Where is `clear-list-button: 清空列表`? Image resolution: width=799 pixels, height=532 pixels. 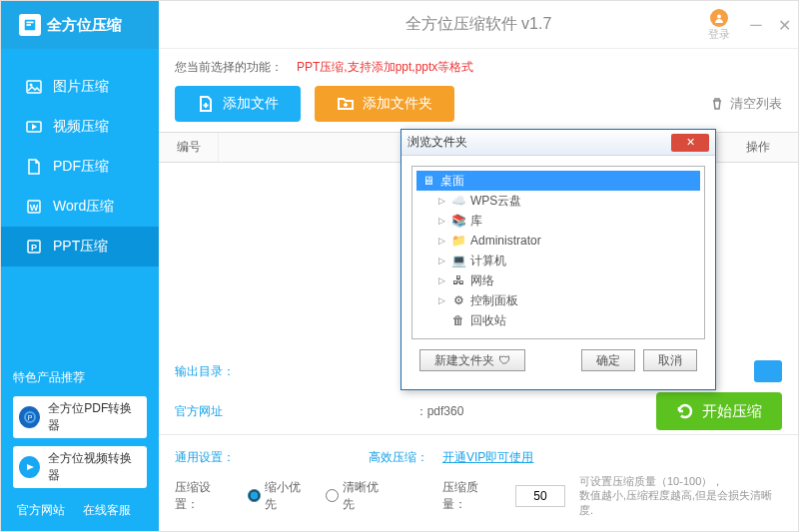
clear-list-button: 清空列表 is located at coordinates (746, 104).